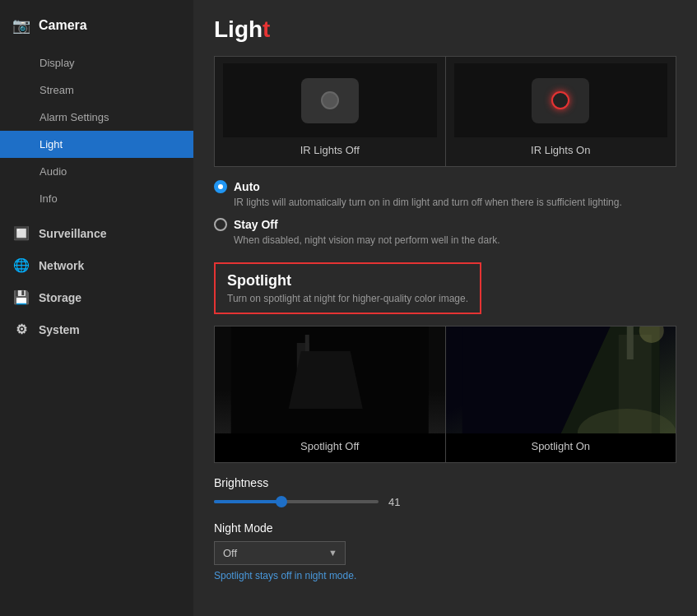 The width and height of the screenshot is (697, 616). I want to click on sidebar-title: Camera, so click(63, 25).